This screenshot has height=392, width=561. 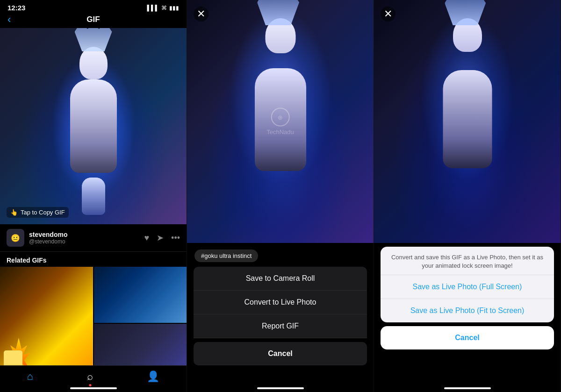 What do you see at coordinates (201, 14) in the screenshot?
I see `close-icon: ✕` at bounding box center [201, 14].